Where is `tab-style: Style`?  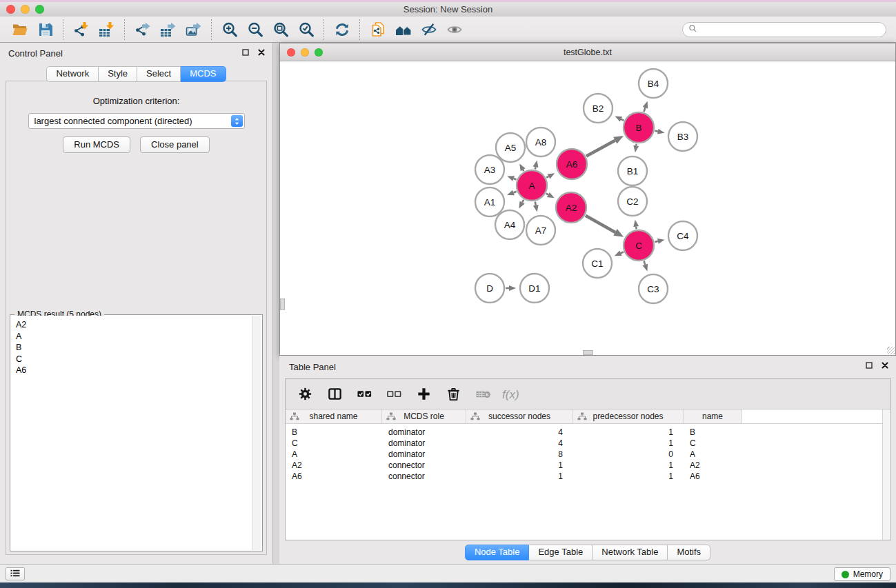
tab-style: Style is located at coordinates (118, 74).